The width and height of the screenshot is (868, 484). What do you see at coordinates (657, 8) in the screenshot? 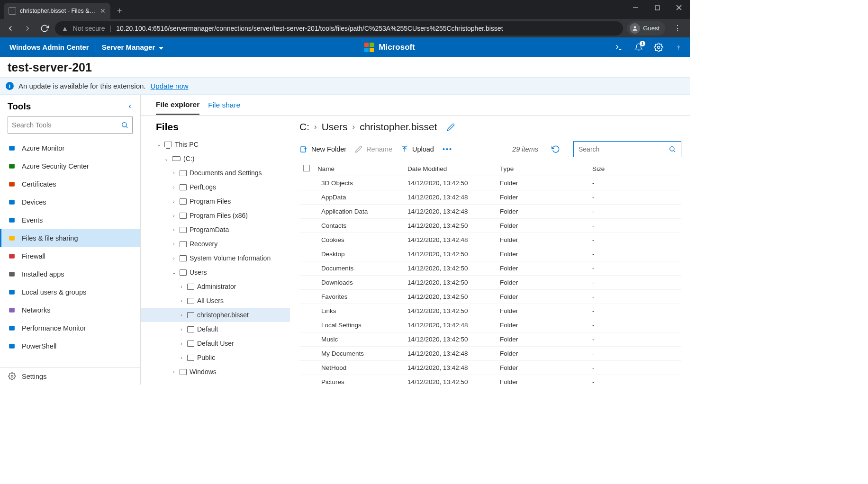
I see `maximize-button` at bounding box center [657, 8].